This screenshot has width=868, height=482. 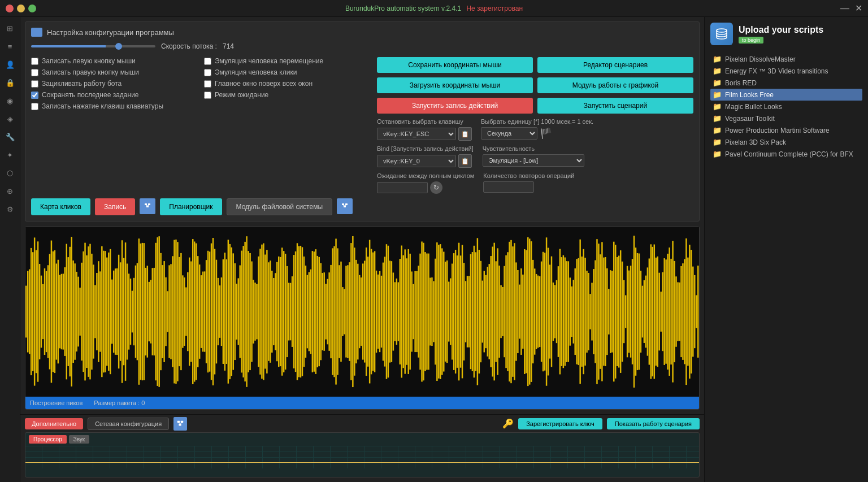 What do you see at coordinates (535, 125) in the screenshot?
I see `right-controls: Сохранить координаты мыши Редактор сцена…` at bounding box center [535, 125].